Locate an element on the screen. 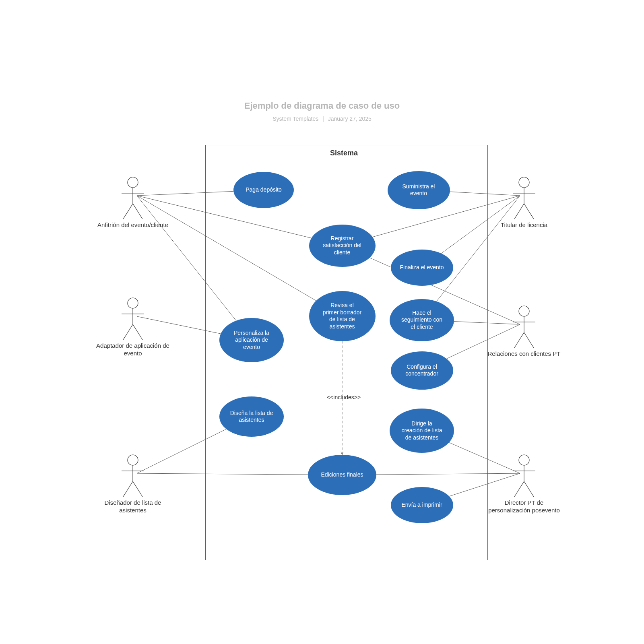  usecase-personaliza: Personaliza la aplicación de evento is located at coordinates (252, 340).